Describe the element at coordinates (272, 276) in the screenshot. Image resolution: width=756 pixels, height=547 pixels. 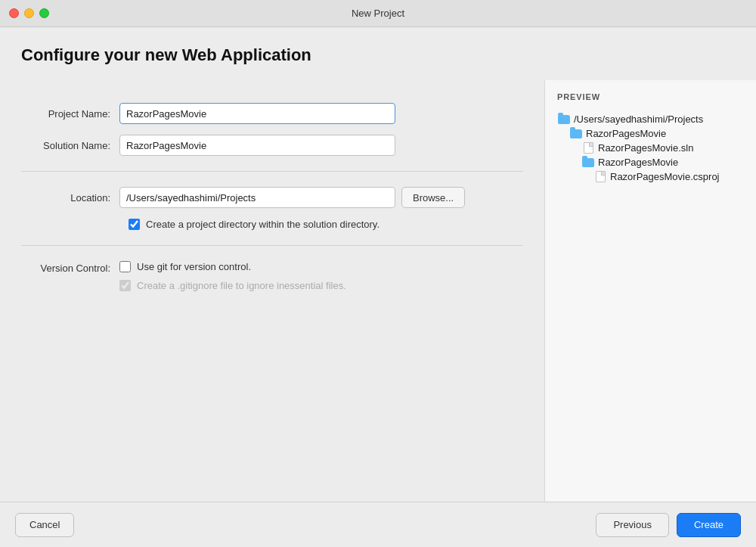
I see `version-control-section: Version Control: Use git for version con…` at that location.